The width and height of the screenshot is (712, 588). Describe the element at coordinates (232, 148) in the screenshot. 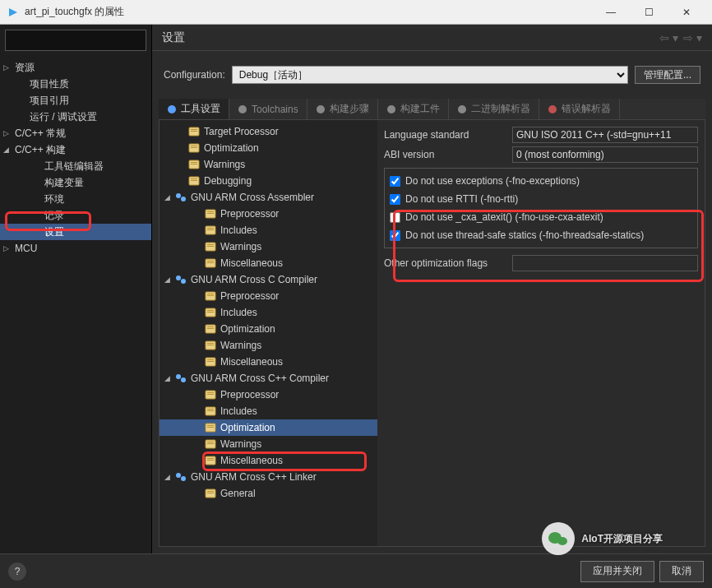

I see `tool-tree-label: Optimization` at that location.